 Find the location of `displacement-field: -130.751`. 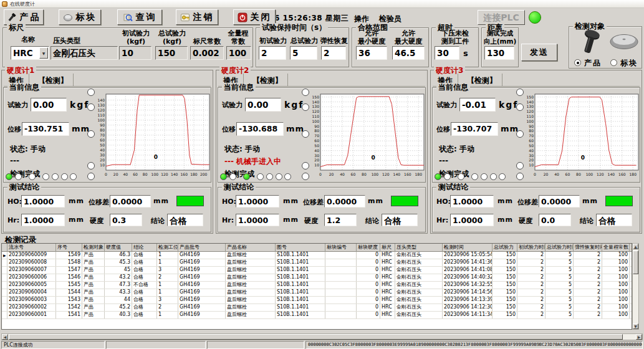

displacement-field: -130.751 is located at coordinates (46, 129).